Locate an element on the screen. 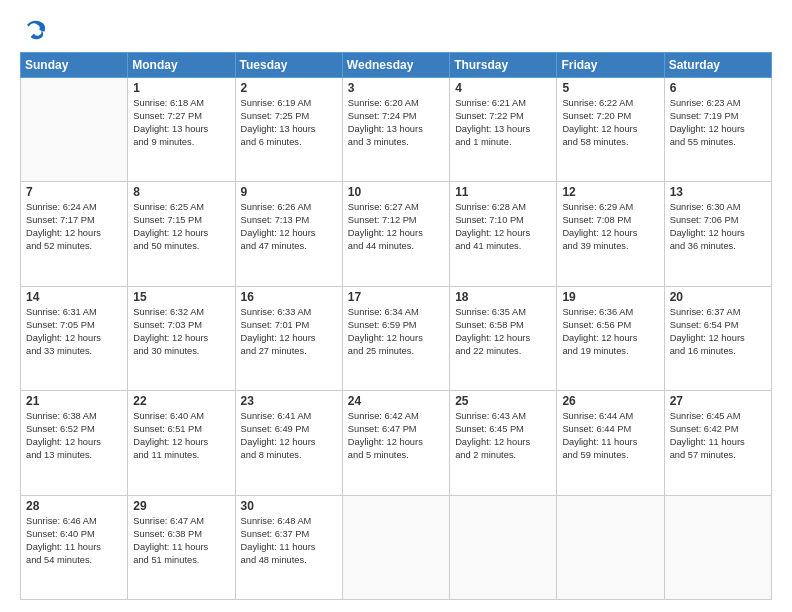 This screenshot has width=792, height=612. sunset-line: Sunset: 6:47 PM is located at coordinates (396, 430).